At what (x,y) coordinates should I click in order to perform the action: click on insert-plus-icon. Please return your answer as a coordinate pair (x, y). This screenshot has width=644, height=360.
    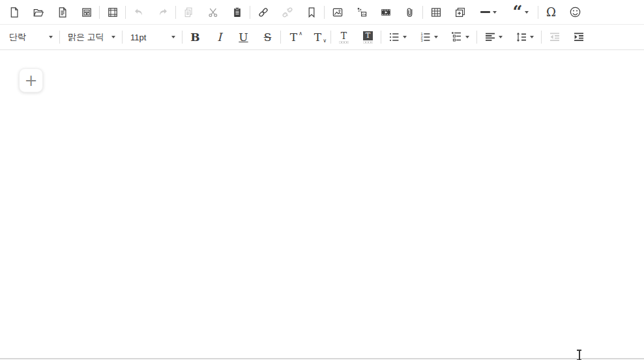
    Looking at the image, I should click on (460, 12).